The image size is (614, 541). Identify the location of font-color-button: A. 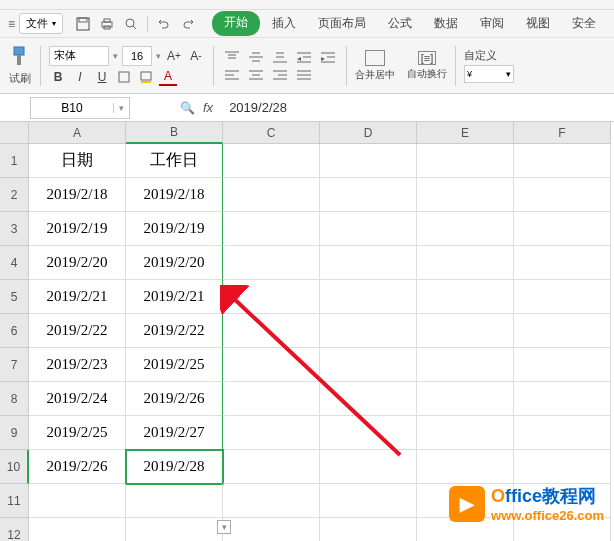
(168, 77).